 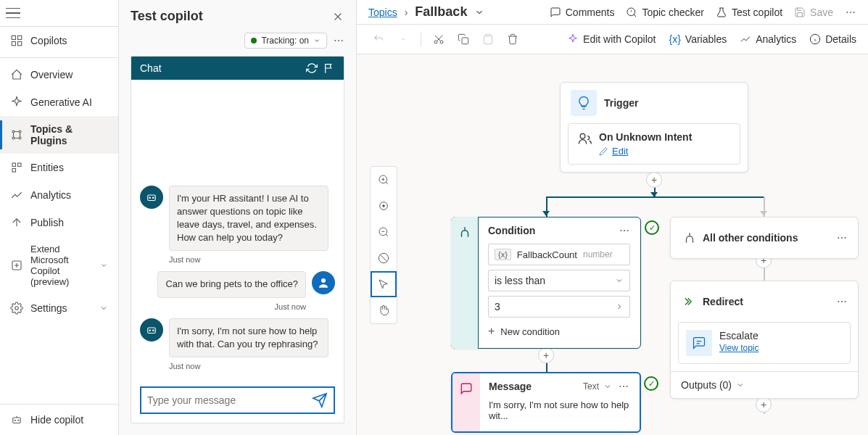 I want to click on nav-extend: Extend MicrosoftCopilot (preview), so click(x=59, y=265).